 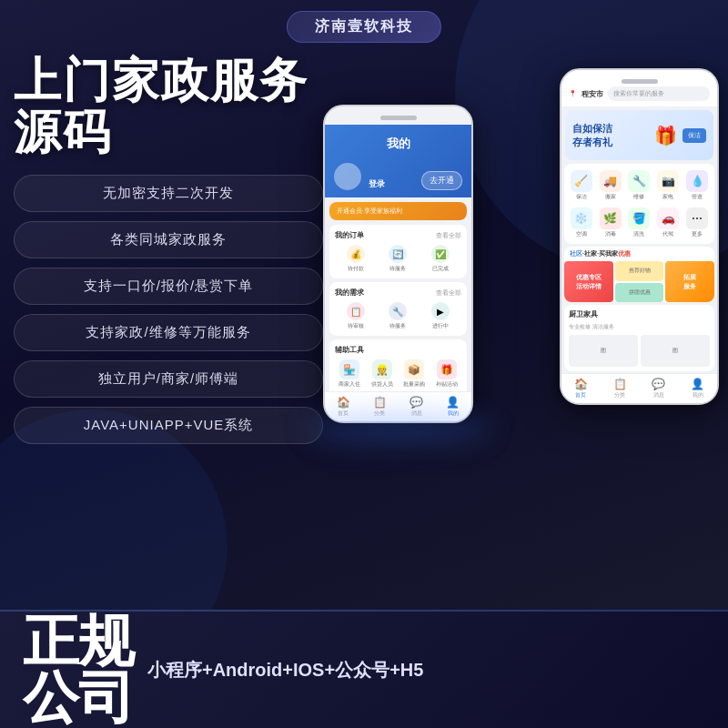 I want to click on banner-text: 自如保洁, so click(x=592, y=128).